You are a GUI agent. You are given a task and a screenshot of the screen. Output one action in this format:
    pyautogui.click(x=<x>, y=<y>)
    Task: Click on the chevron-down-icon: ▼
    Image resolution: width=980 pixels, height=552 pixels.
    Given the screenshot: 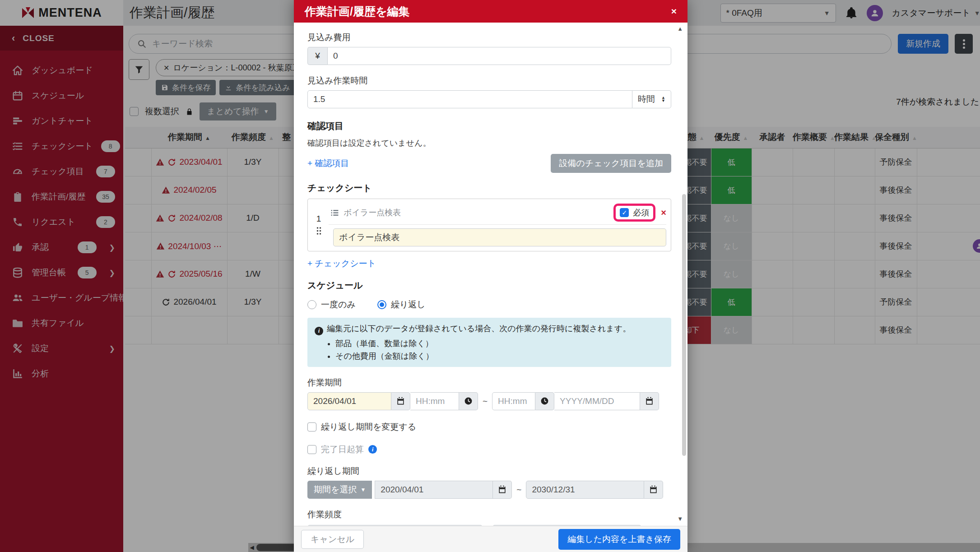 What is the action you would take?
    pyautogui.click(x=363, y=490)
    